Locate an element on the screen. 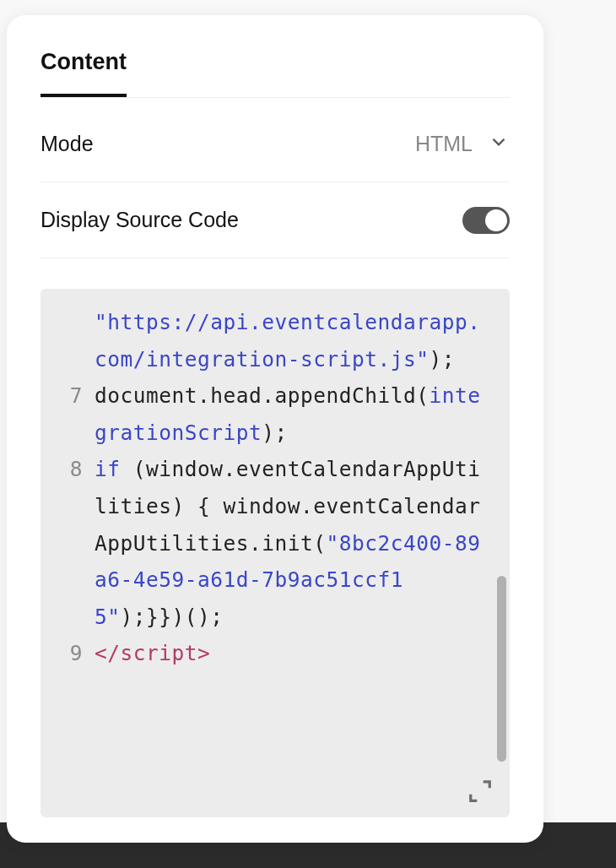 Image resolution: width=616 pixels, height=868 pixels. line-number: 8 is located at coordinates (71, 469).